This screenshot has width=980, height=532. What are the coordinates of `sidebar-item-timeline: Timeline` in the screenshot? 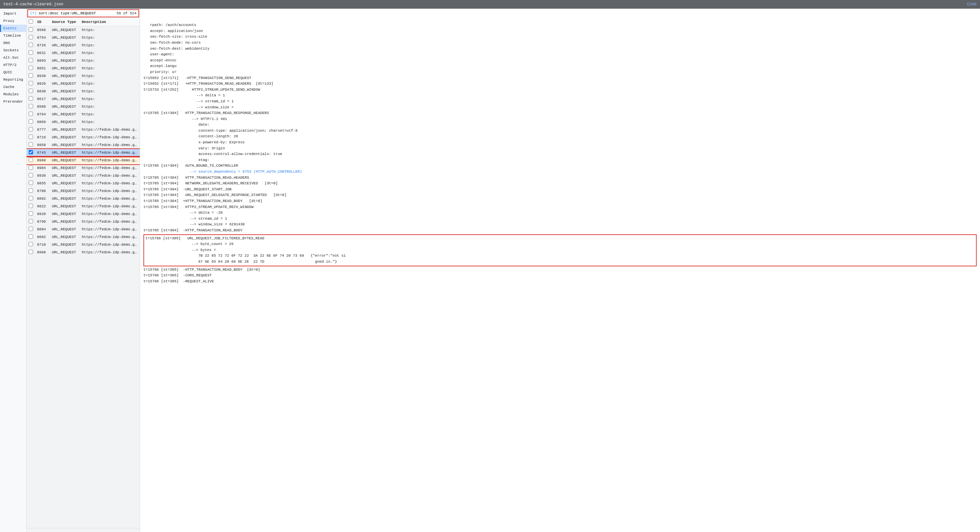 It's located at (13, 36).